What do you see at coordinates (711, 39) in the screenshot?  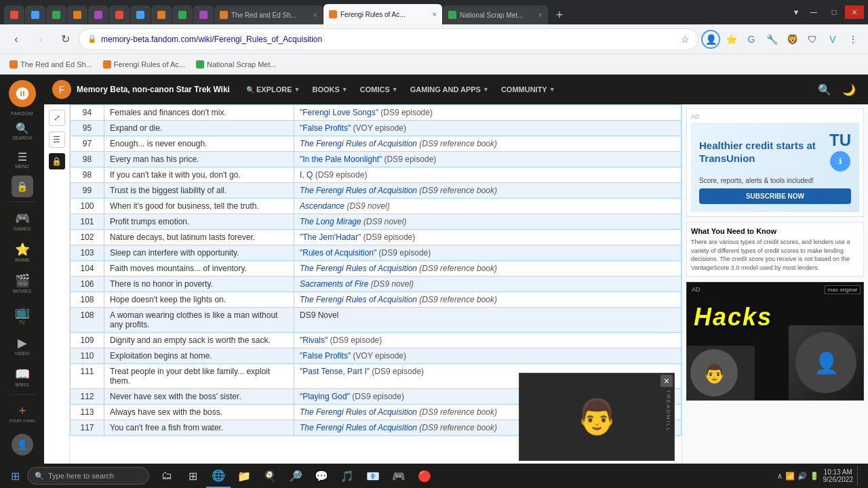 I see `profile-button: 👤` at bounding box center [711, 39].